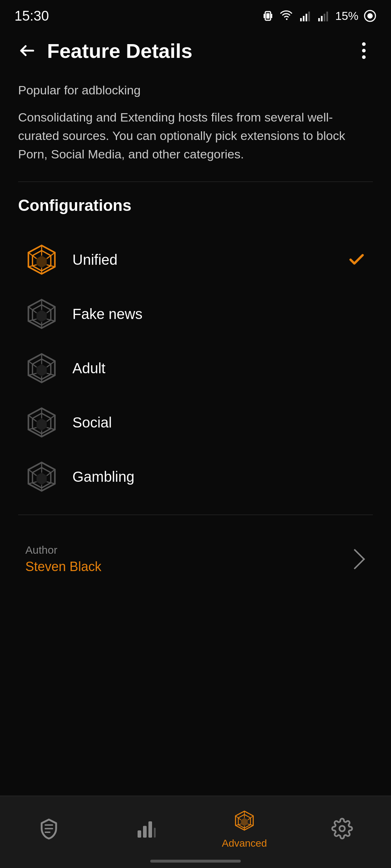 The image size is (391, 868). Describe the element at coordinates (364, 51) in the screenshot. I see `more-options-button` at that location.